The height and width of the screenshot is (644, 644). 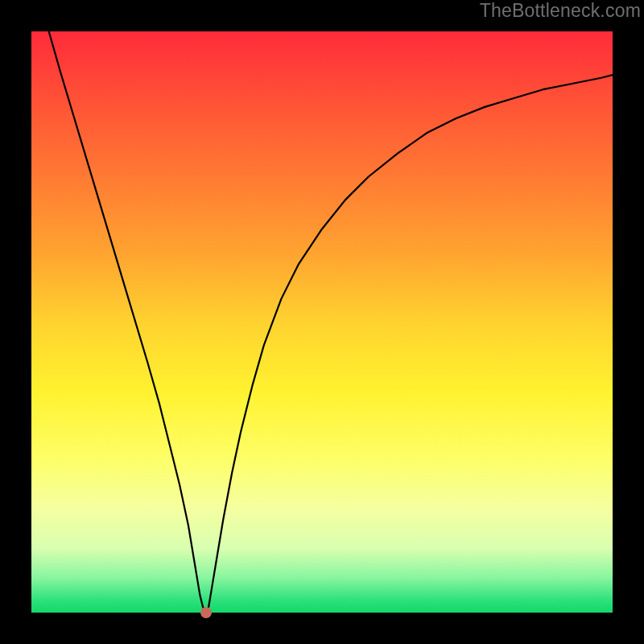 What do you see at coordinates (206, 613) in the screenshot?
I see `minimum-marker` at bounding box center [206, 613].